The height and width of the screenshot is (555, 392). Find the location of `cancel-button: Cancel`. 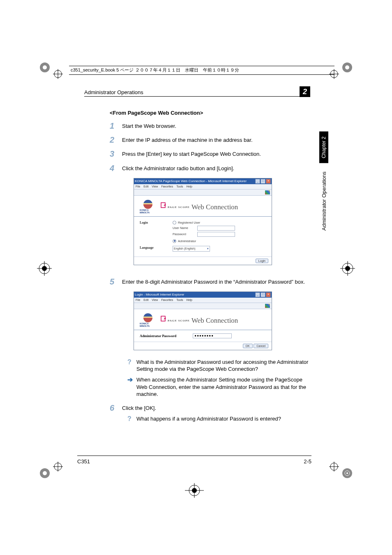

cancel-button: Cancel is located at coordinates (261, 346).